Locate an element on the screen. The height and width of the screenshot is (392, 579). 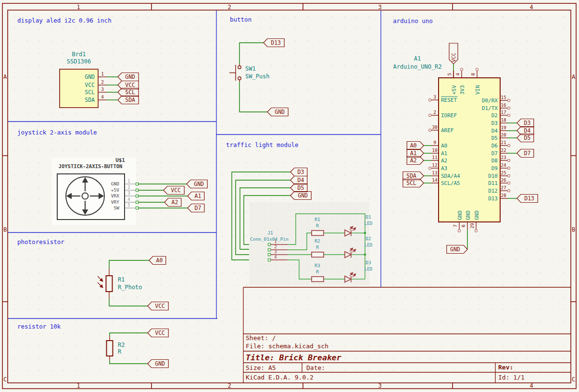
pin-name: VRY is located at coordinates (115, 202).